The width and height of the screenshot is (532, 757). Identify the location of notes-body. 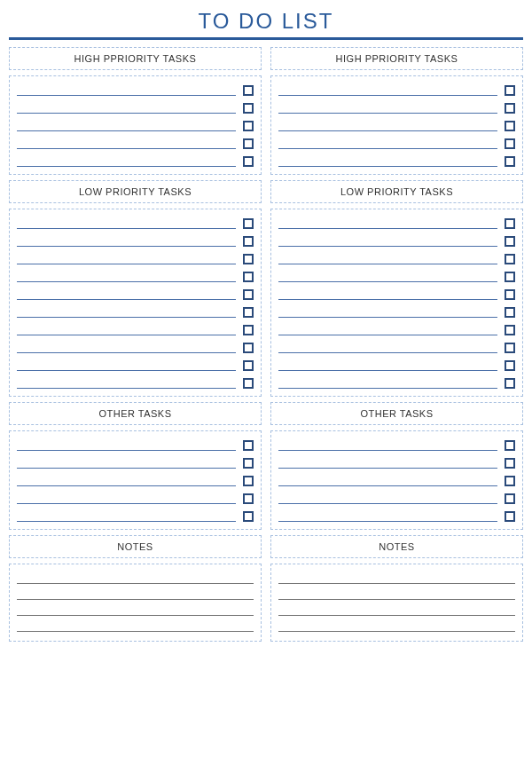
(397, 603).